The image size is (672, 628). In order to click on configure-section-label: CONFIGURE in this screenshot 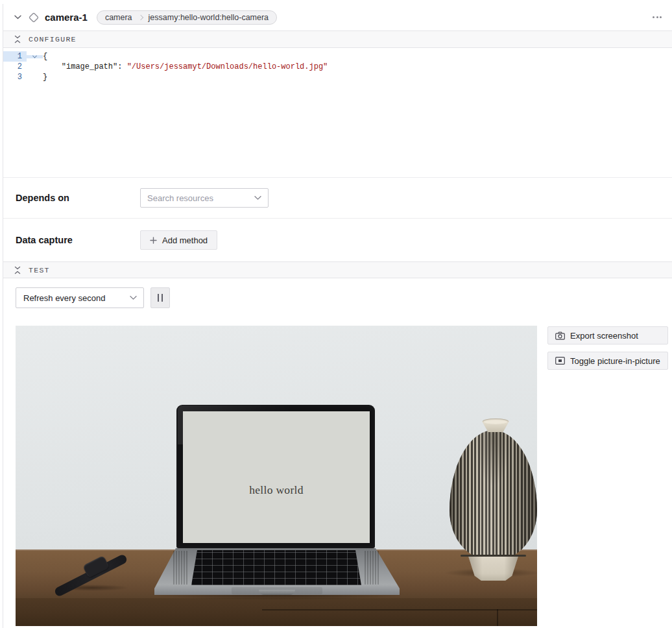, I will do `click(53, 39)`.